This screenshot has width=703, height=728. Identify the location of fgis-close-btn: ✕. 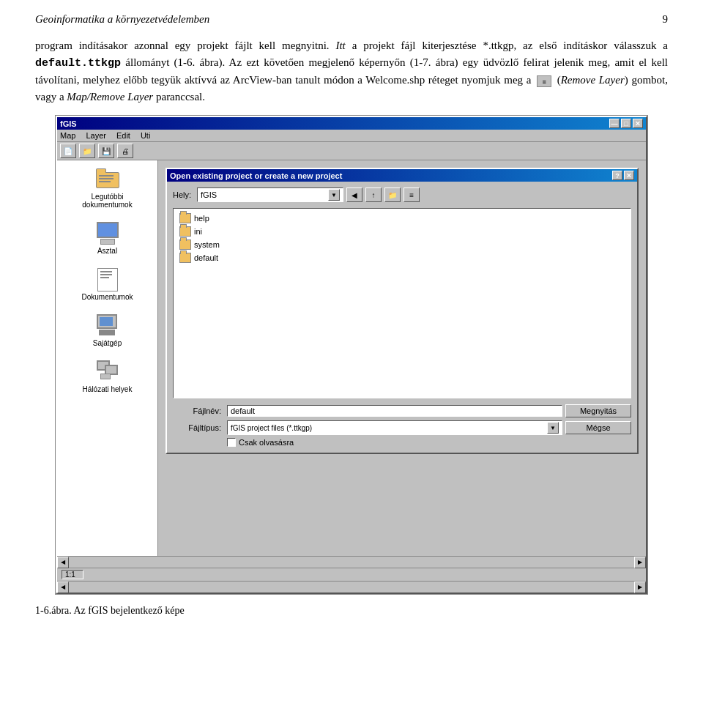
(638, 123).